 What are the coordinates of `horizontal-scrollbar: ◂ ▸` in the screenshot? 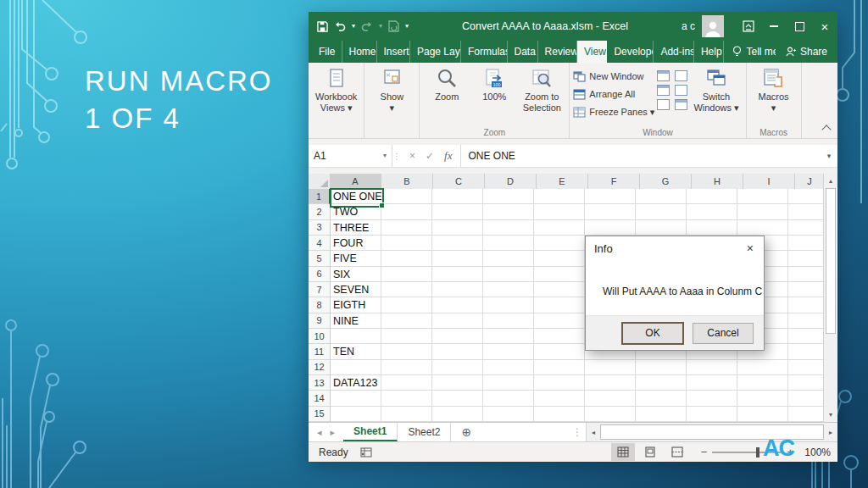 It's located at (712, 432).